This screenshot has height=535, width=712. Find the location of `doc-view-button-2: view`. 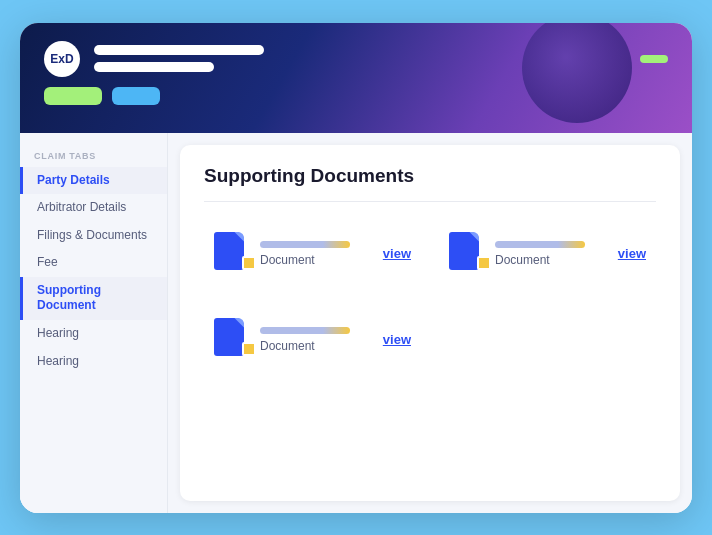

doc-view-button-2: view is located at coordinates (632, 254).